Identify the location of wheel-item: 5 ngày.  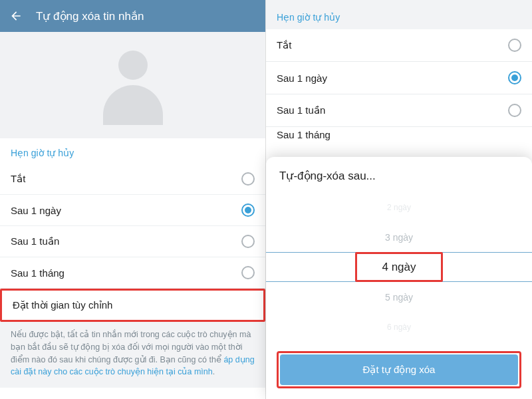
(399, 297).